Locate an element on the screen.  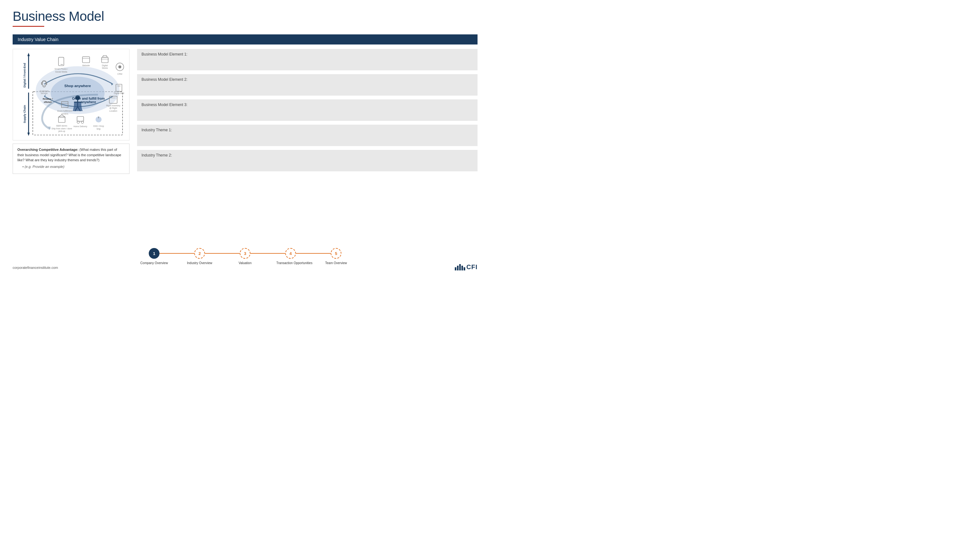
nav-step-3: 3 Valuation is located at coordinates (245, 254).